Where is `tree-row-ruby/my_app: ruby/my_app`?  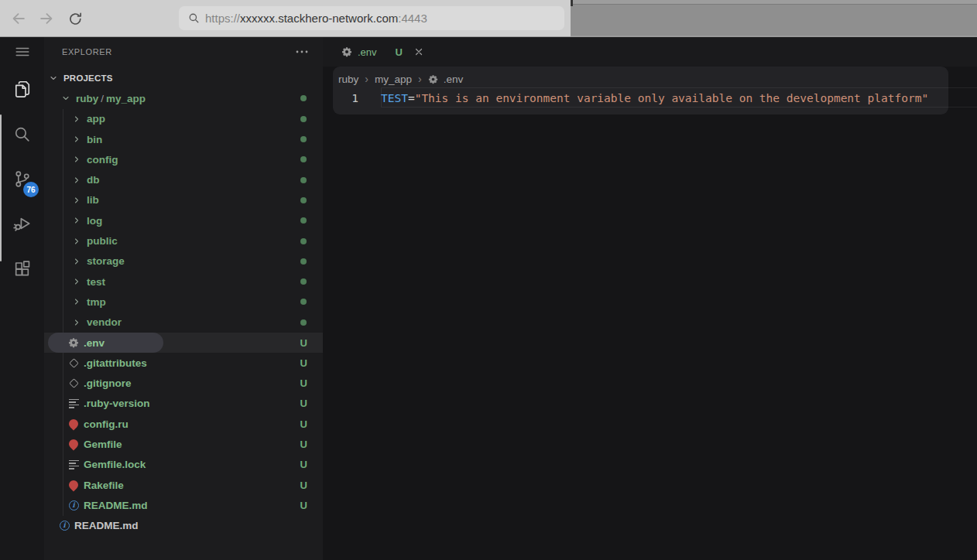 tree-row-ruby/my_app: ruby/my_app is located at coordinates (183, 98).